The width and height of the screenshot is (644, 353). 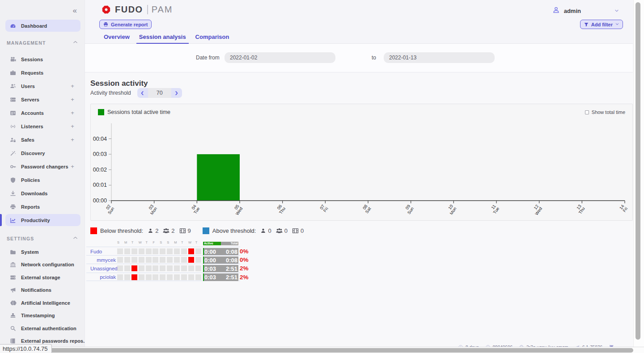 What do you see at coordinates (439, 58) in the screenshot?
I see `date-to-input` at bounding box center [439, 58].